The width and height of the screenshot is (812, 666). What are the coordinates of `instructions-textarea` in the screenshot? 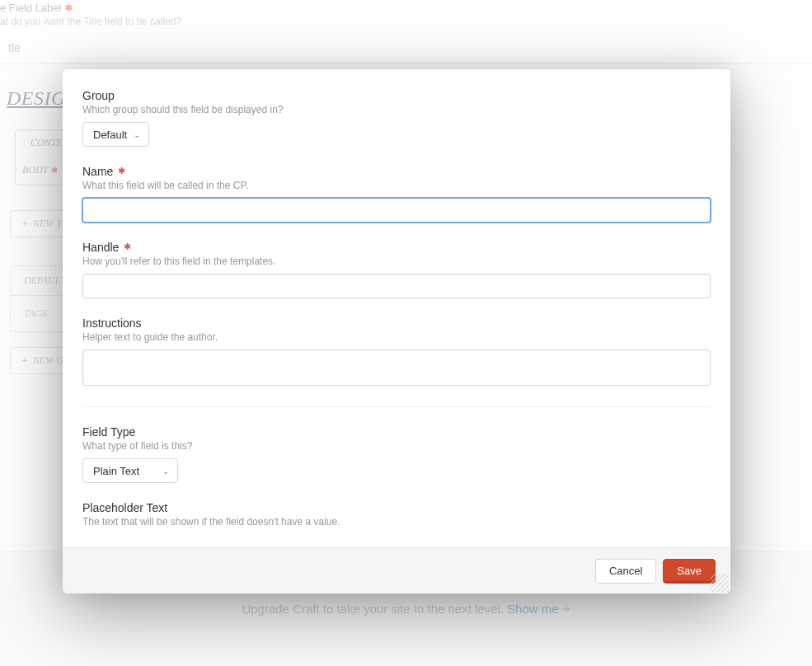 It's located at (397, 368).